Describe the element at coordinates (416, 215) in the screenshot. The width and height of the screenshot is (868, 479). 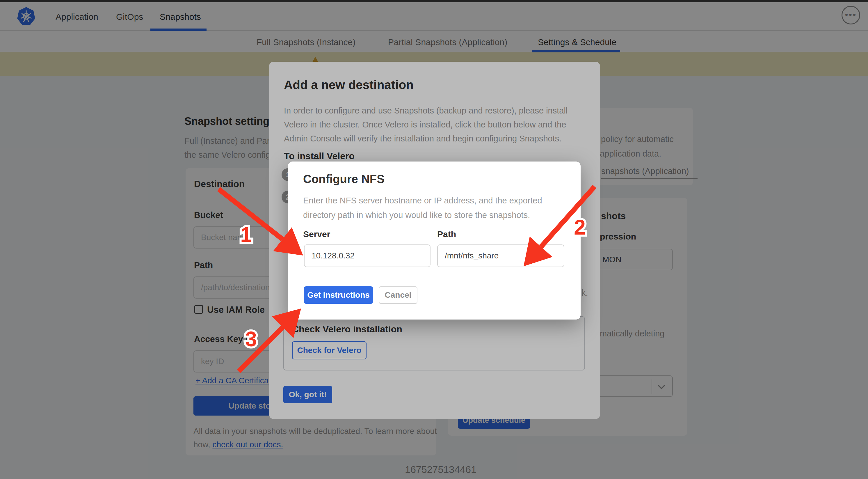
I see `nfs-desc-line2: directory path in which you would like t…` at that location.